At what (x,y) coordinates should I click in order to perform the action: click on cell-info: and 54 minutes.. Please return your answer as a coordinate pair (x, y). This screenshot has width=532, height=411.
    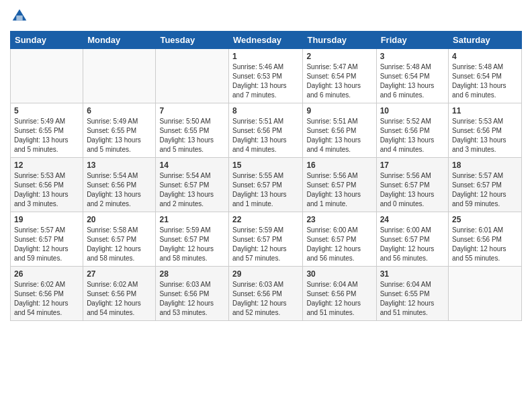
    Looking at the image, I should click on (120, 313).